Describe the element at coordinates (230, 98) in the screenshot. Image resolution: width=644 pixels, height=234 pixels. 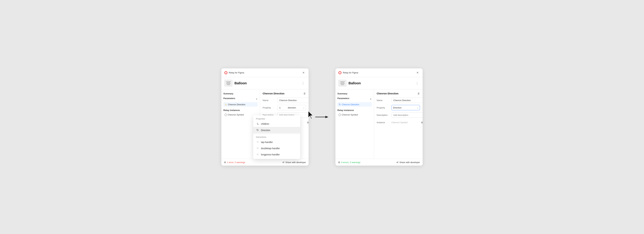
I see `parameters-label: Parameters` at that location.